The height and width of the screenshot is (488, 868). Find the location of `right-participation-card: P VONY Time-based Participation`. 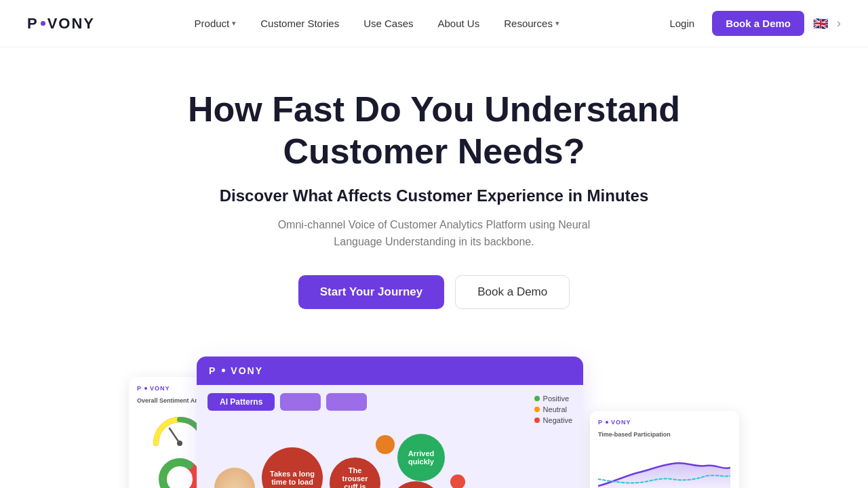

right-participation-card: P VONY Time-based Participation is located at coordinates (665, 449).